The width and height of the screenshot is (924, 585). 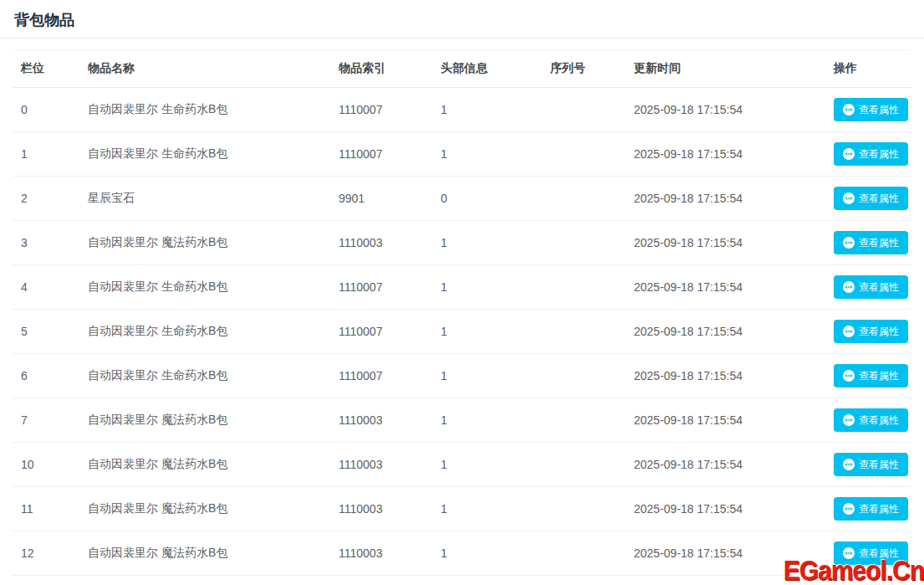 What do you see at coordinates (462, 18) in the screenshot?
I see `page-title: 背包物品` at bounding box center [462, 18].